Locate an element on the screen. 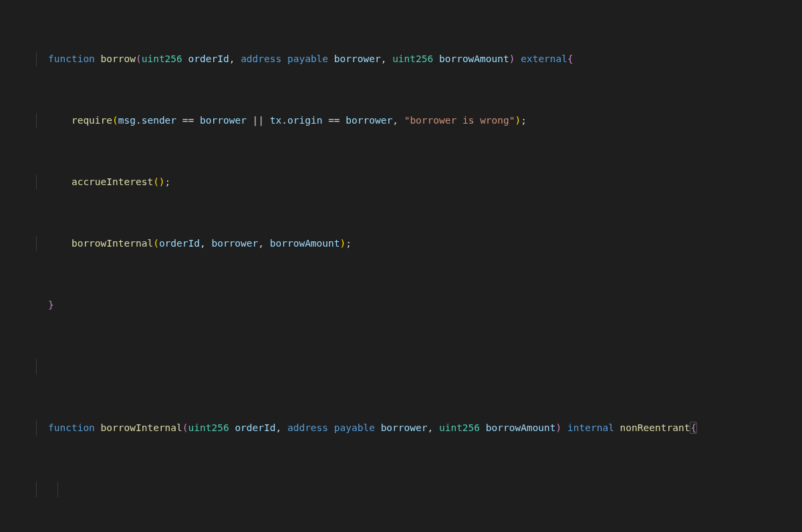 This screenshot has height=532, width=802. code-line: borrowInternal(orderId, borrower, borrow… is located at coordinates (416, 243).